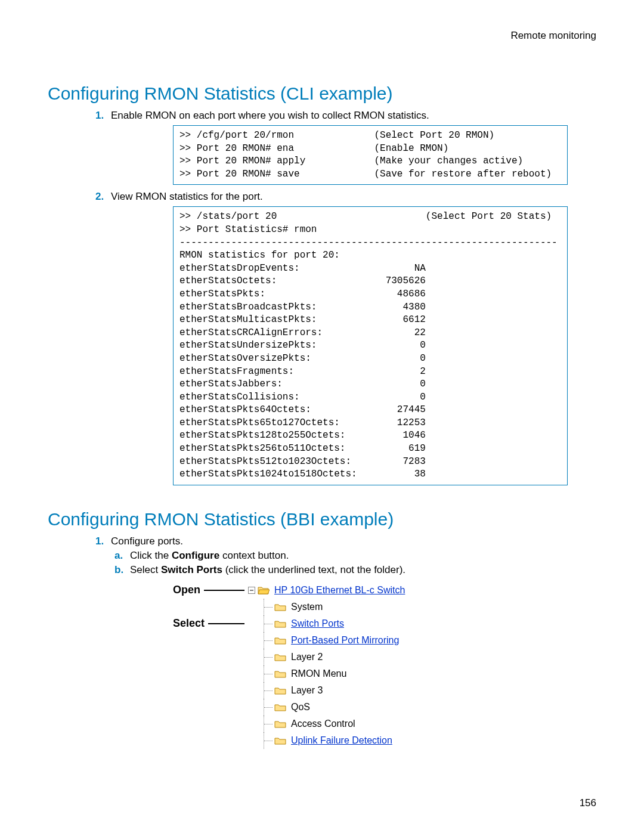  What do you see at coordinates (264, 590) in the screenshot?
I see `open-folder-icon` at bounding box center [264, 590].